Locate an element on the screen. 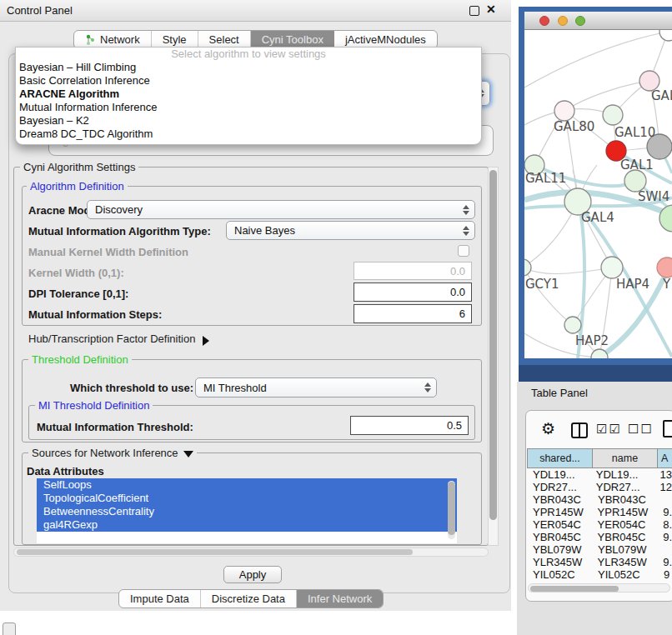  tab-style: Style is located at coordinates (175, 40).